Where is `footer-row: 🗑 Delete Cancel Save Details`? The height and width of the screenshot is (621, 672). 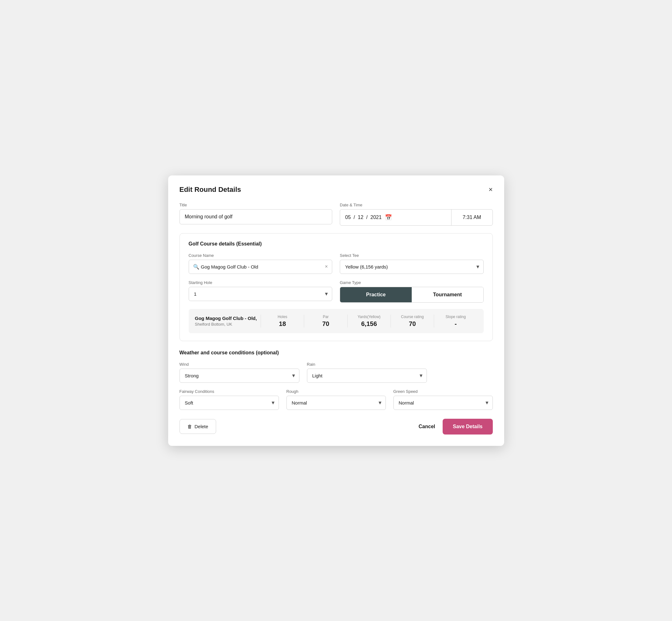 footer-row: 🗑 Delete Cancel Save Details is located at coordinates (336, 427).